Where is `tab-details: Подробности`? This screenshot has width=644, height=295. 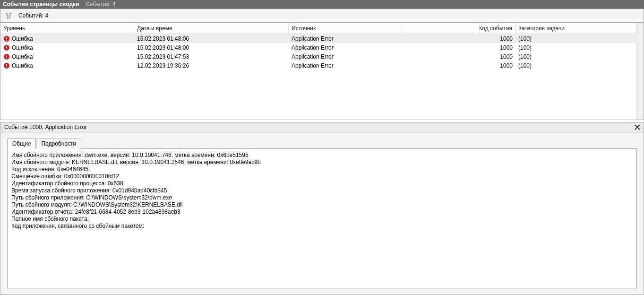
tab-details: Подробности is located at coordinates (59, 144).